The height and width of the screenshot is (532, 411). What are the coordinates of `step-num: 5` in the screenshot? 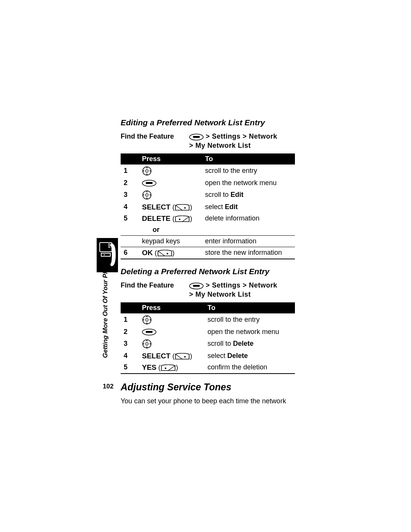 It's located at (130, 219).